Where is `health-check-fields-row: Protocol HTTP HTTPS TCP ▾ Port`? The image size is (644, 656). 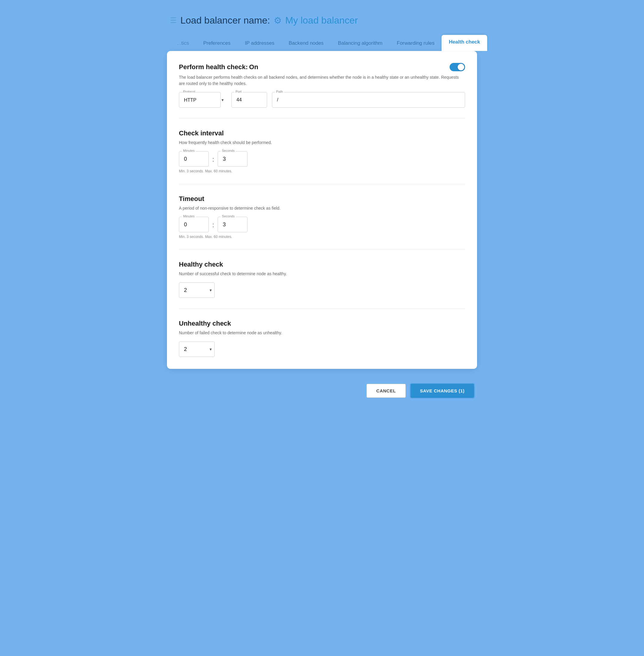
health-check-fields-row: Protocol HTTP HTTPS TCP ▾ Port is located at coordinates (322, 100).